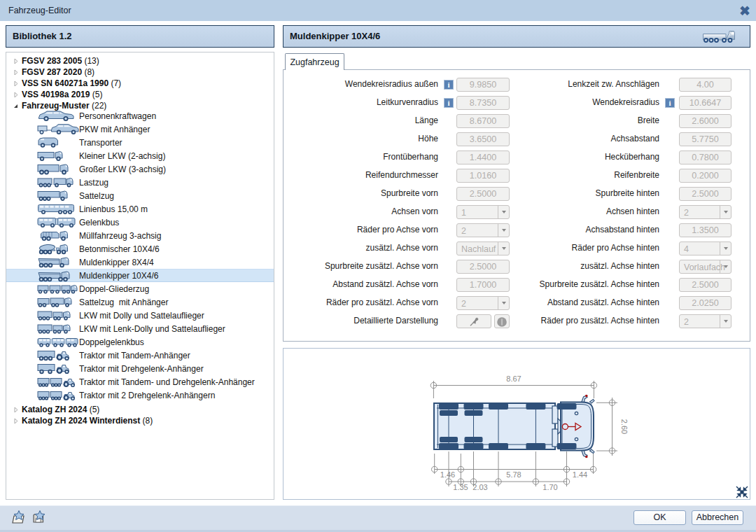 This screenshot has width=756, height=532. Describe the element at coordinates (461, 487) in the screenshot. I see `svg-text: 1.35` at that location.